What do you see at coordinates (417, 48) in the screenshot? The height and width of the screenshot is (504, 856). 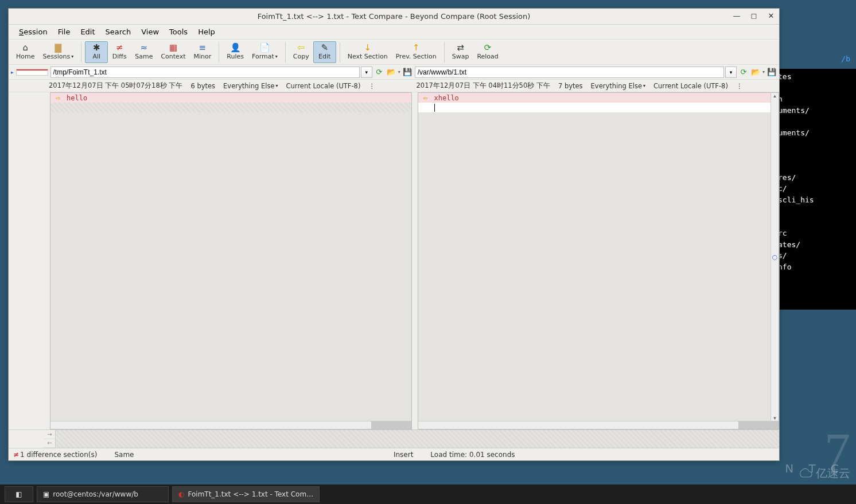 I see `arrow-up-icon: ↑` at bounding box center [417, 48].